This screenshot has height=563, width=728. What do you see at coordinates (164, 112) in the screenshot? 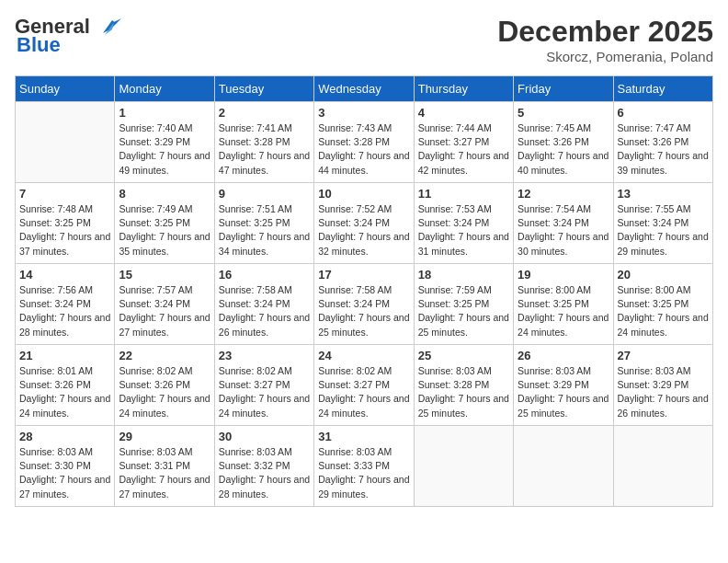
I see `day-number: 1` at bounding box center [164, 112].